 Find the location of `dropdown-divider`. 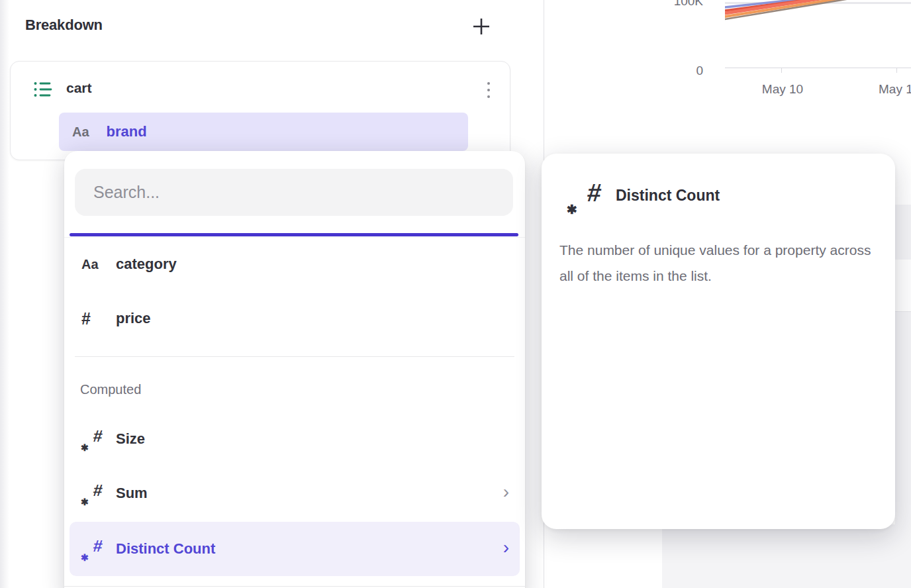

dropdown-divider is located at coordinates (295, 237).